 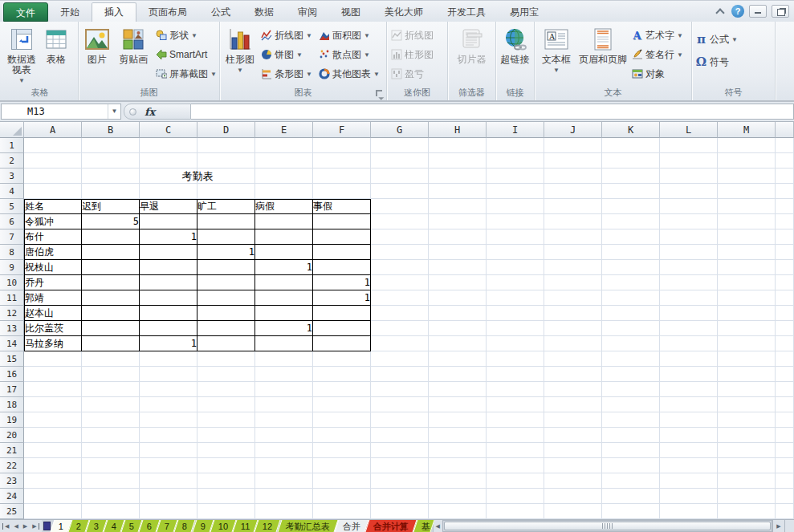 I want to click on cell-K1, so click(x=631, y=146).